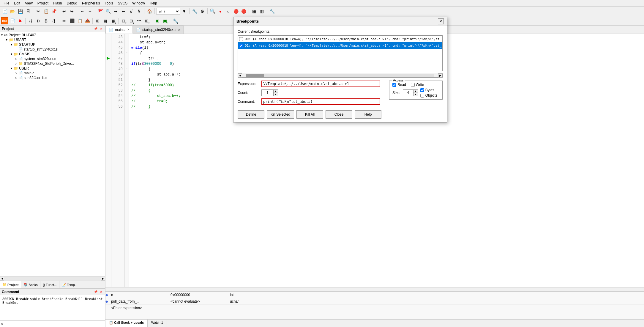 The width and height of the screenshot is (644, 327). Describe the element at coordinates (127, 53) in the screenshot. I see `cc-46: −` at that location.